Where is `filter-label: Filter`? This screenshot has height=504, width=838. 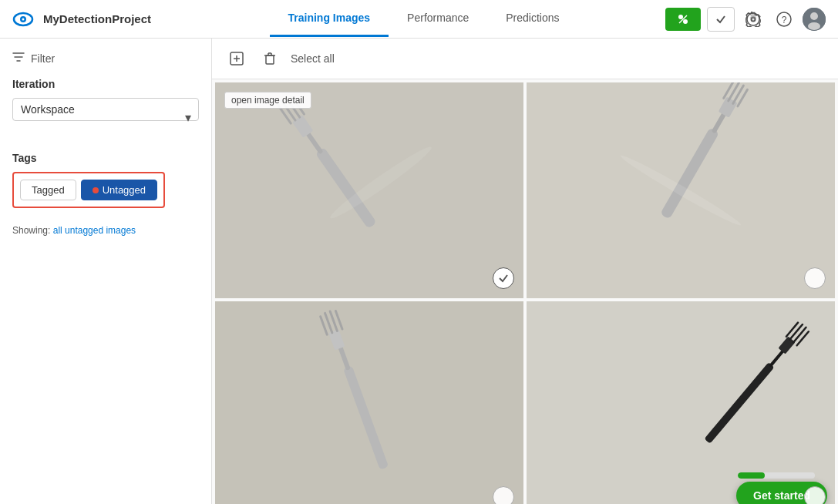 filter-label: Filter is located at coordinates (43, 59).